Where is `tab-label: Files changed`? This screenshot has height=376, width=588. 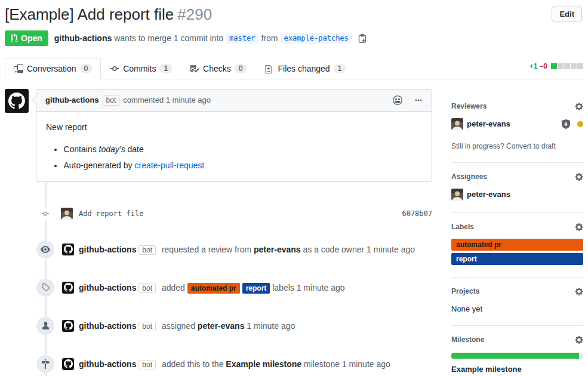
tab-label: Files changed is located at coordinates (303, 69).